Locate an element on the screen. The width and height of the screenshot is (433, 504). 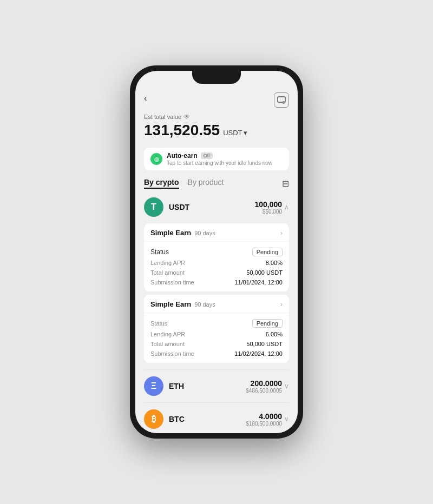
usdt-expand-section: Simple Earn 90 days › Status Pending Len… is located at coordinates (216, 295).